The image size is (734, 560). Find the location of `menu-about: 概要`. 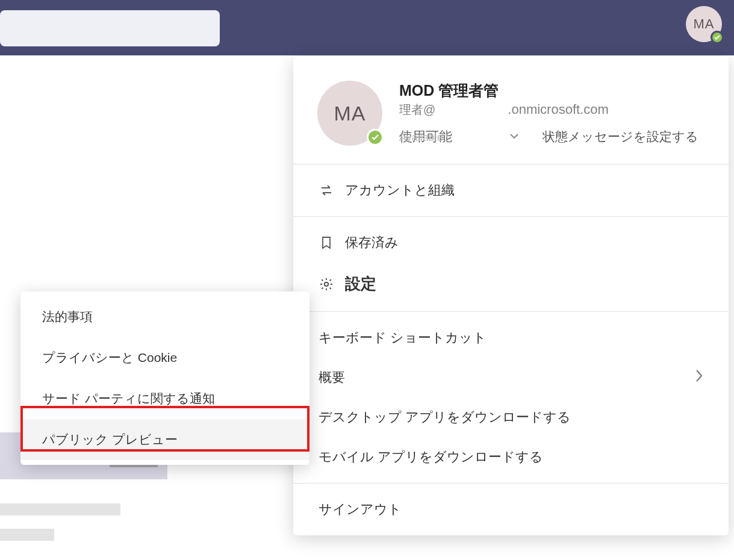

menu-about: 概要 is located at coordinates (511, 378).